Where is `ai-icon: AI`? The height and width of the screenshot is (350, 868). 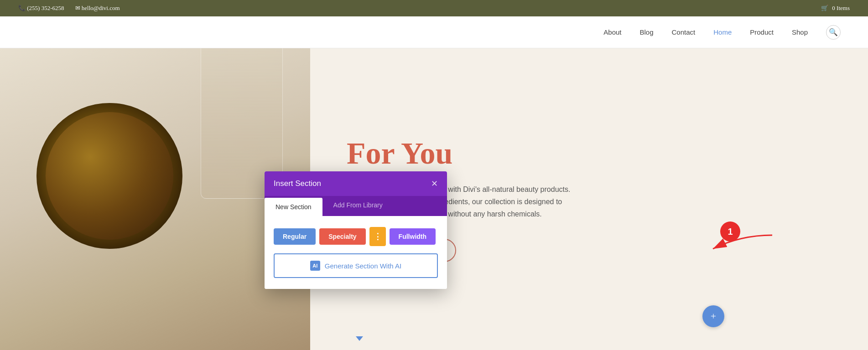 ai-icon: AI is located at coordinates (315, 266).